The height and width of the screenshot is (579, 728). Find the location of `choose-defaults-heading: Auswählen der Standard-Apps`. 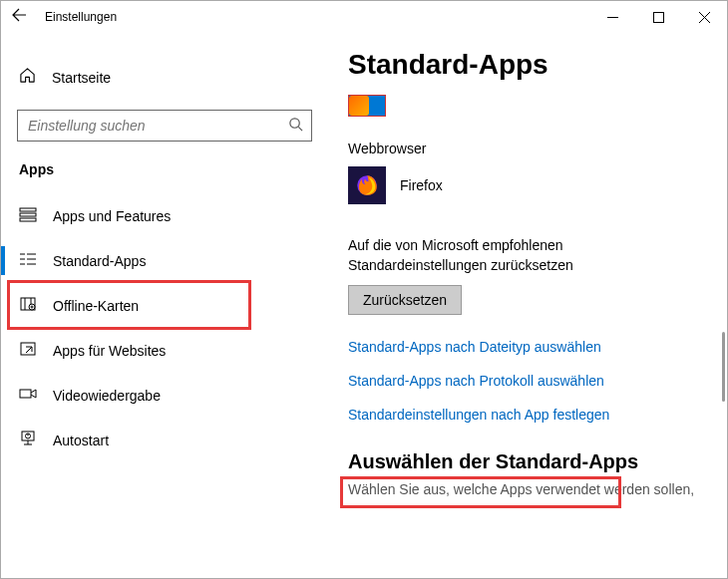

choose-defaults-heading: Auswählen der Standard-Apps is located at coordinates (538, 462).